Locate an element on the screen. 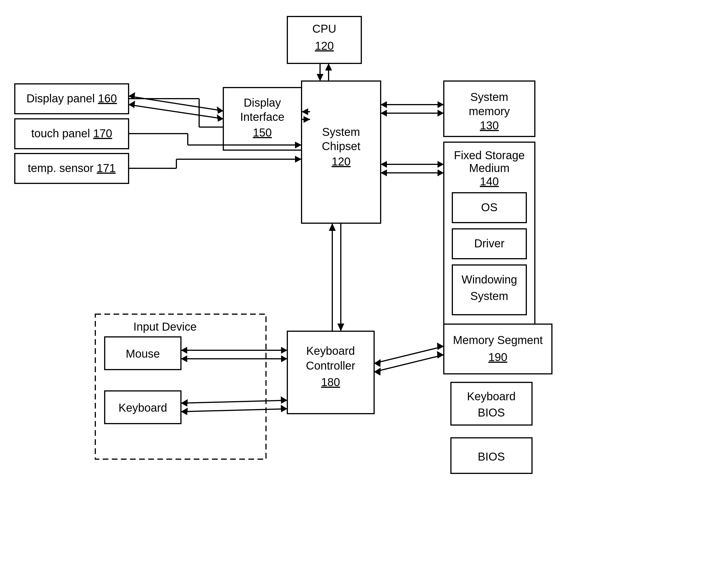 The height and width of the screenshot is (574, 728). svg-text: memory is located at coordinates (489, 111).